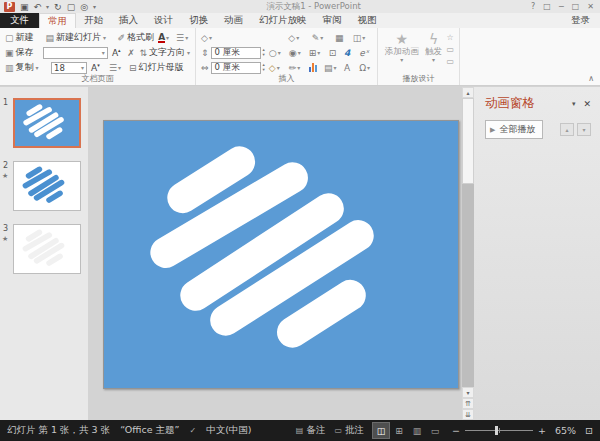 Image resolution: width=600 pixels, height=441 pixels. I want to click on format-painter-button: ✐格式刷, so click(136, 38).